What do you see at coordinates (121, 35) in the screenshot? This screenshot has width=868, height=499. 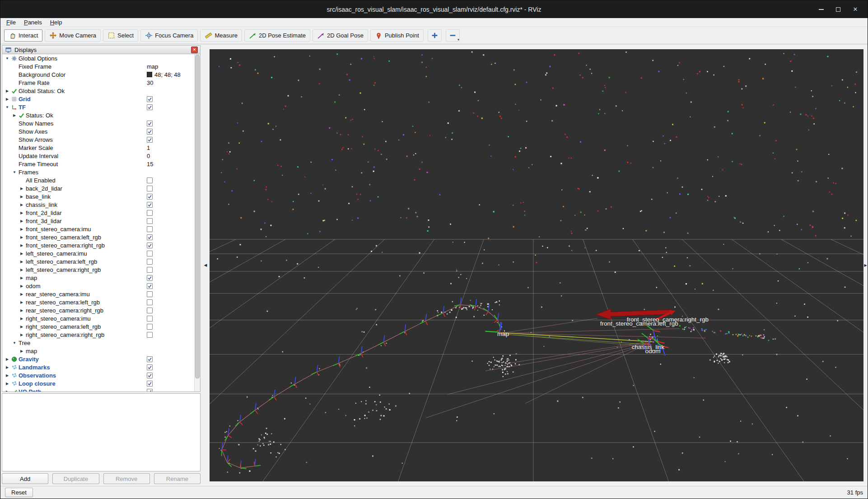 I see `tool-select: Select` at bounding box center [121, 35].